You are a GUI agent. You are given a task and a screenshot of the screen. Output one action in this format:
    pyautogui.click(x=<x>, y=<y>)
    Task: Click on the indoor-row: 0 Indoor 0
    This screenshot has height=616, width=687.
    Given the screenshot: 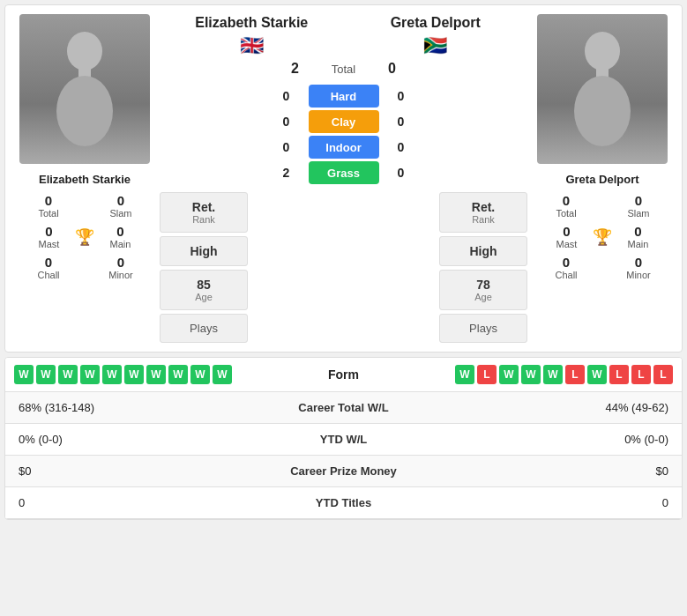 What is the action you would take?
    pyautogui.click(x=344, y=147)
    